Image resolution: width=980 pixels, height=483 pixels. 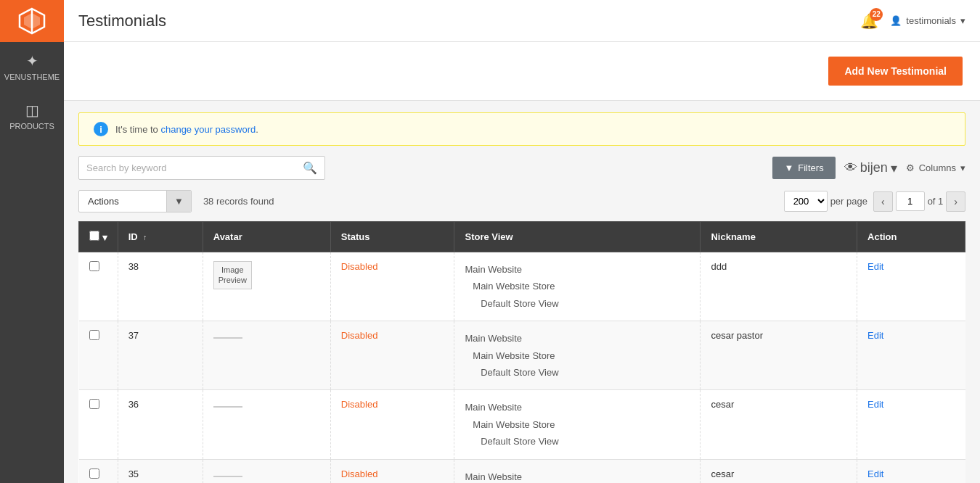 I want to click on row-id: 36, so click(x=160, y=425).